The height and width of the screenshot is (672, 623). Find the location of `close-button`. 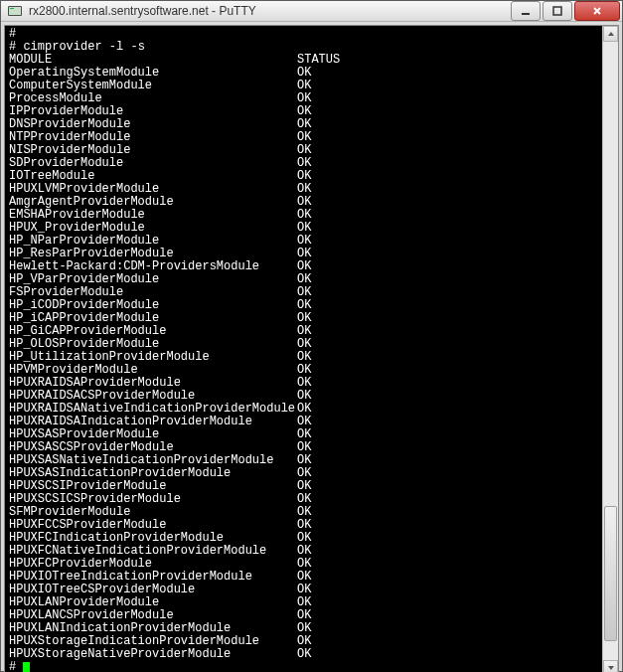

close-button is located at coordinates (597, 11).